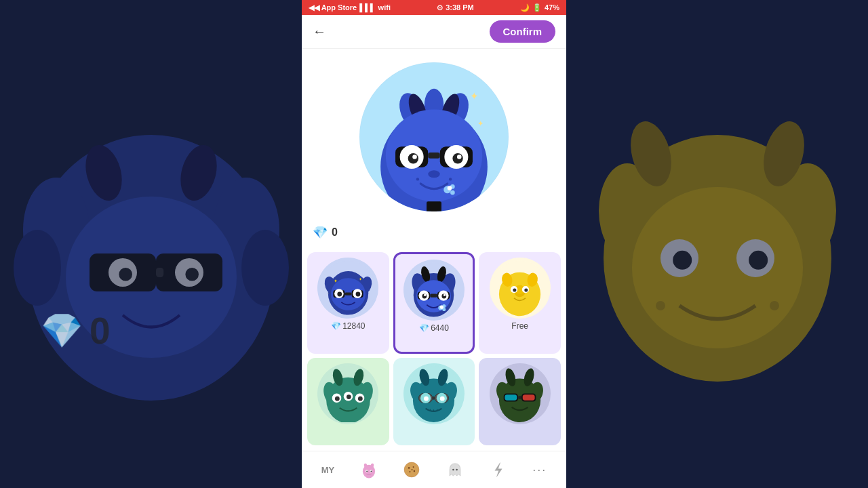  What do you see at coordinates (455, 470) in the screenshot?
I see `tab-ghost` at bounding box center [455, 470].